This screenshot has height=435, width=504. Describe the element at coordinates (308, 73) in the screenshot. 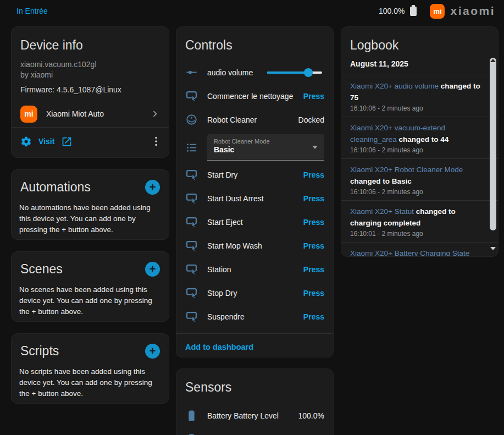

I see `slider-thumb` at that location.